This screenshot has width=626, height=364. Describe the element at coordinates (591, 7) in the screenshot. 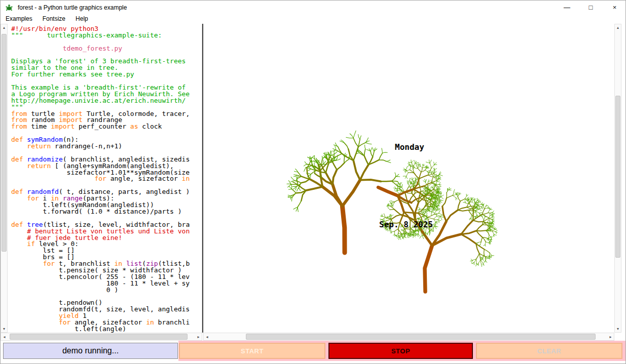

I see `maximize-button: □` at that location.